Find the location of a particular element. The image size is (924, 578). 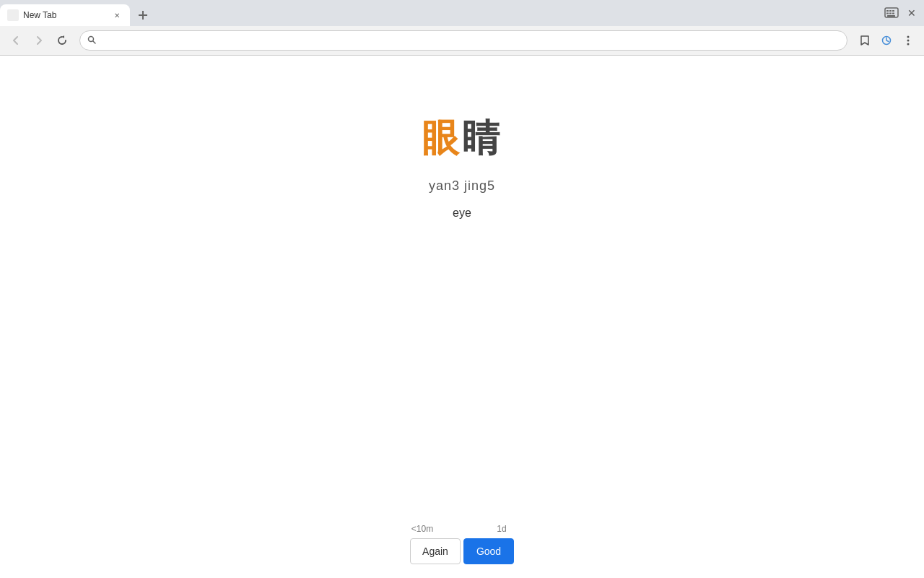

good-button: Good is located at coordinates (489, 551).